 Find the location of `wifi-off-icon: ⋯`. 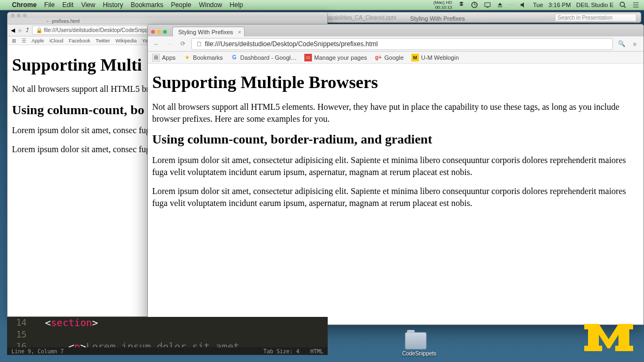

wifi-off-icon: ⋯ is located at coordinates (512, 5).